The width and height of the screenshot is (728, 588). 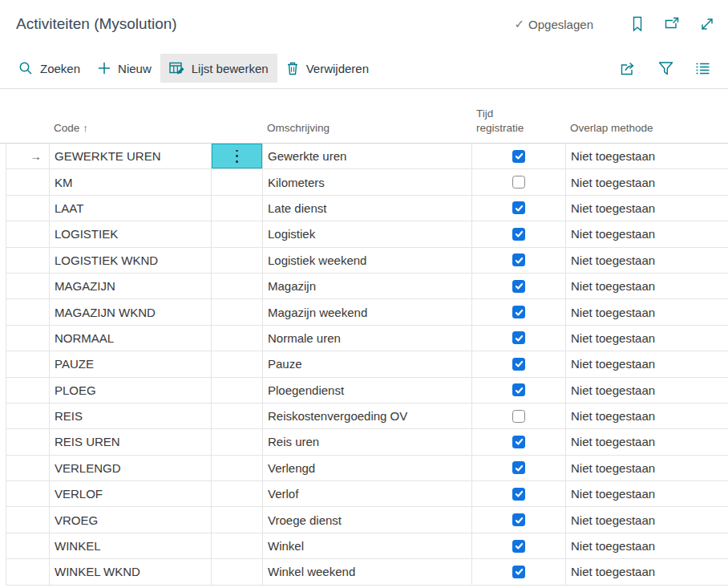 What do you see at coordinates (50, 68) in the screenshot?
I see `search-button: Zoeken` at bounding box center [50, 68].